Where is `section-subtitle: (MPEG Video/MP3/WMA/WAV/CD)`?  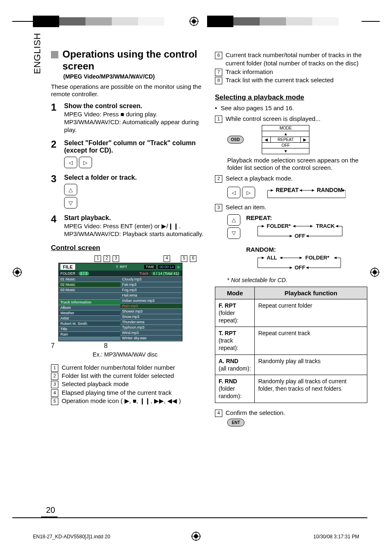 section-subtitle: (MPEG Video/MP3/WMA/WAV/CD) is located at coordinates (133, 76).